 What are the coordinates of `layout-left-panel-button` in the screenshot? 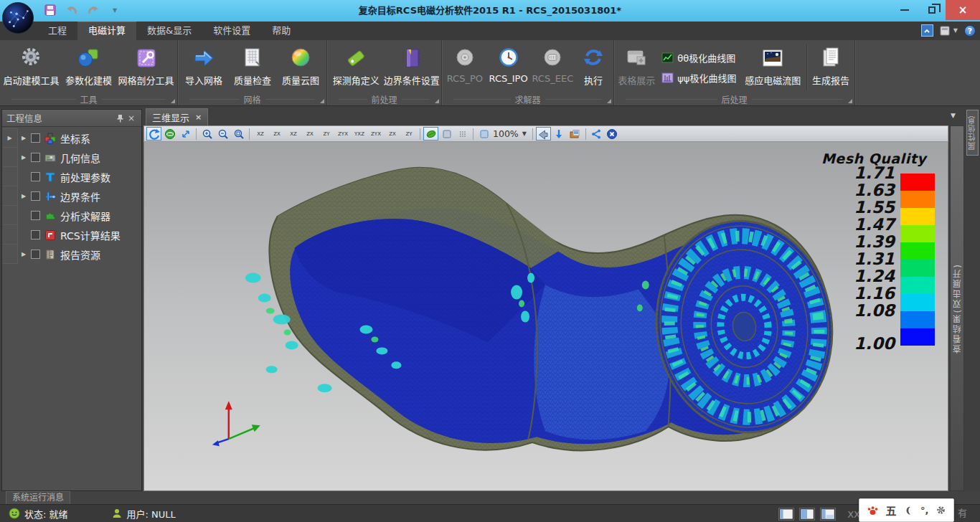 It's located at (786, 514).